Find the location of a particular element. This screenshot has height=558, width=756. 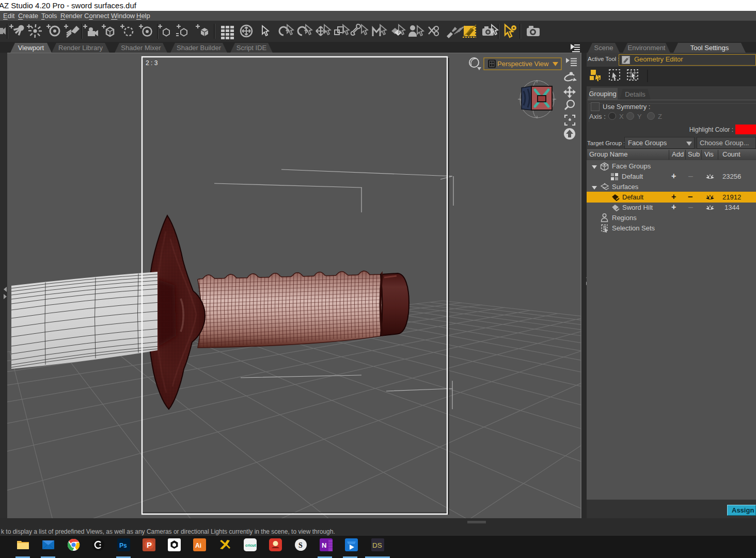

svg-text: S is located at coordinates (301, 546).